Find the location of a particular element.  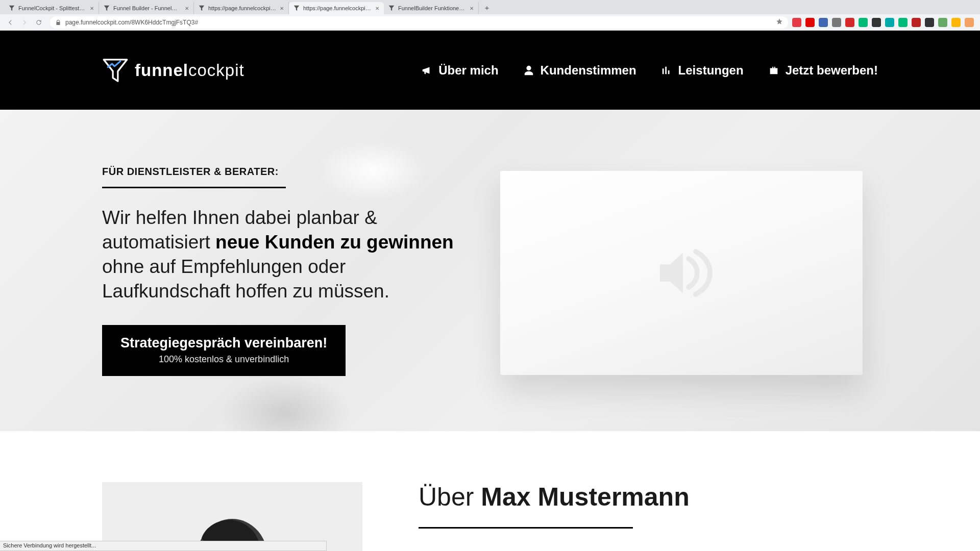

new-tab-button: ＋ is located at coordinates (487, 8).